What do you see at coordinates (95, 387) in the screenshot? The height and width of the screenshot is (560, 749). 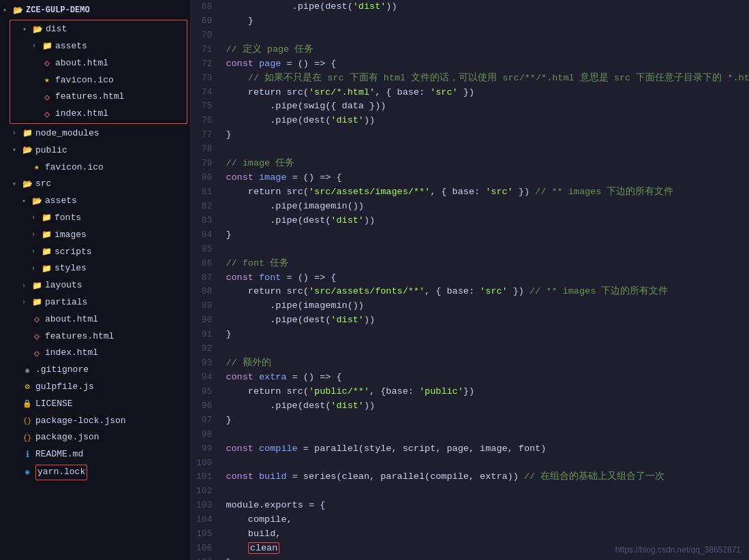 I see `gulpfile-item: ⚙ gulpfile.js` at bounding box center [95, 387].